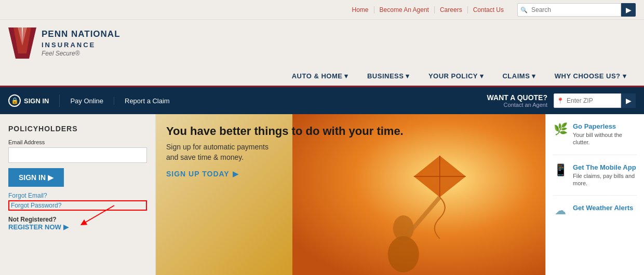  Describe the element at coordinates (320, 76) in the screenshot. I see `nav-item-auto-home: AUTO & HOME` at that location.